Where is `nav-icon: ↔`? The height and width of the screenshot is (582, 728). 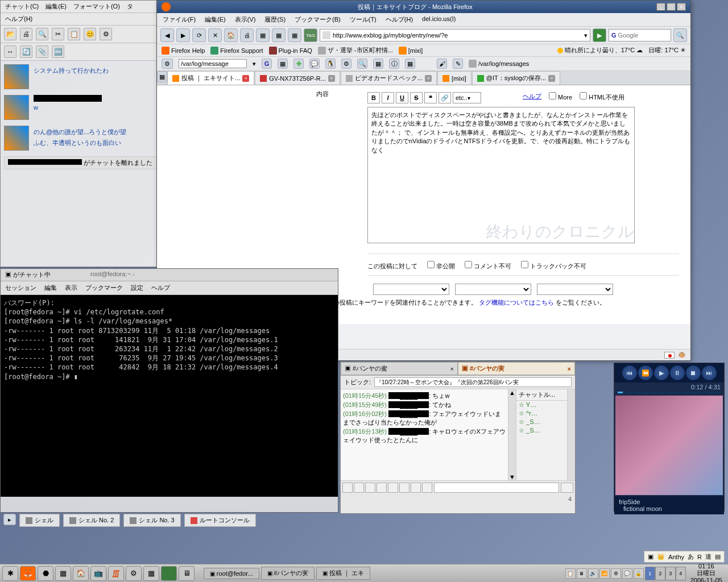 nav-icon: ↔ is located at coordinates (10, 52).